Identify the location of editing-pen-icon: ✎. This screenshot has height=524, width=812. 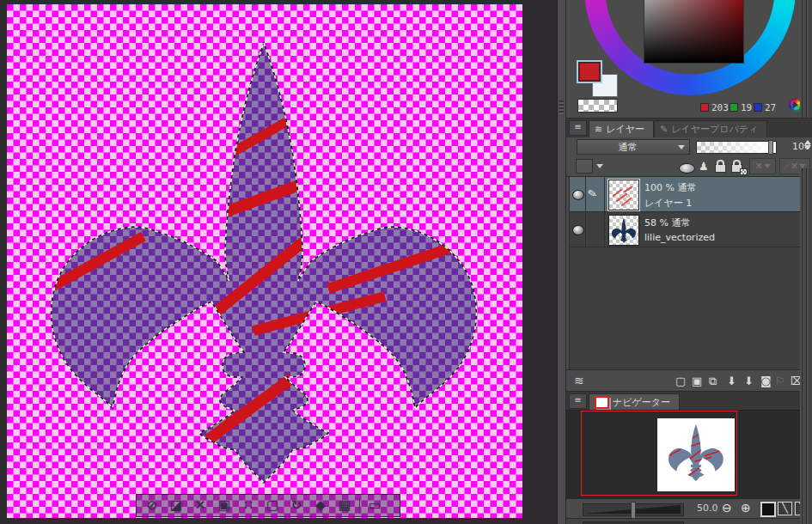
(593, 194).